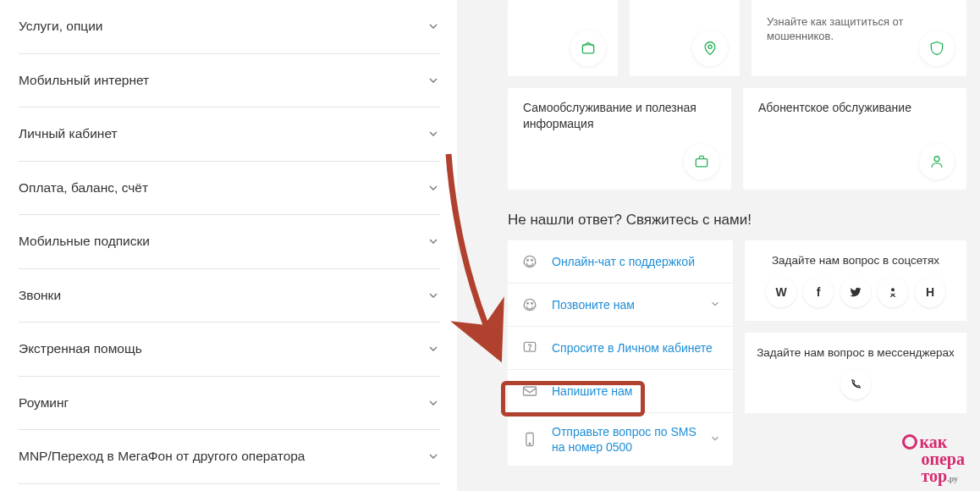 The height and width of the screenshot is (491, 980). What do you see at coordinates (937, 162) in the screenshot?
I see `user-icon` at bounding box center [937, 162].